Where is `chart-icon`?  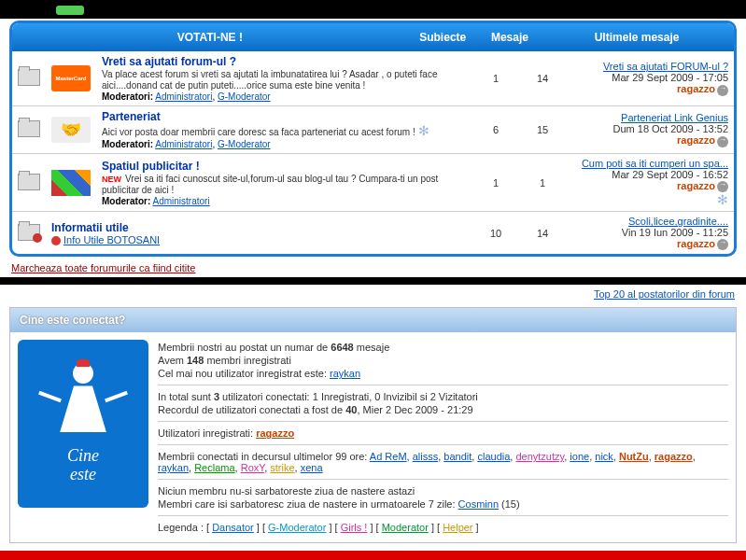
chart-icon is located at coordinates (71, 183).